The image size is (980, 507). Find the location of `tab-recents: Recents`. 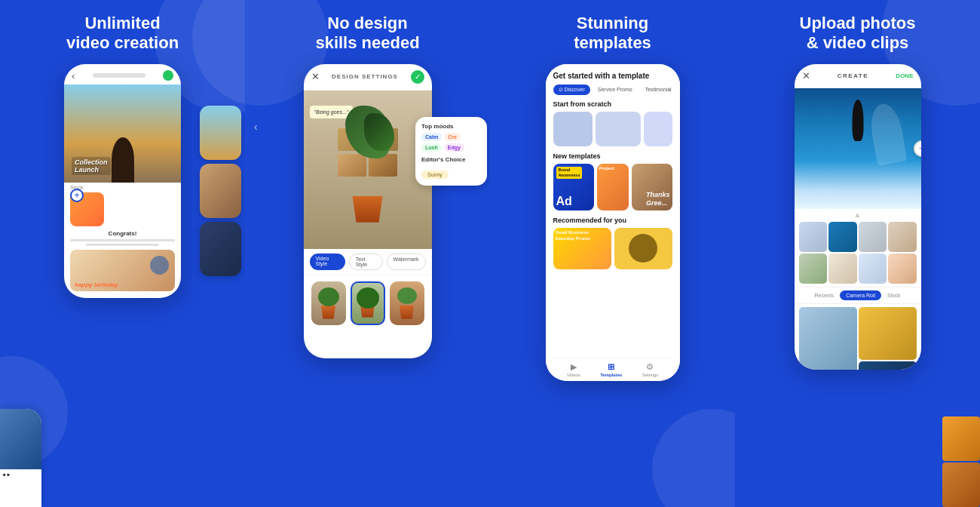

tab-recents: Recents is located at coordinates (824, 296).